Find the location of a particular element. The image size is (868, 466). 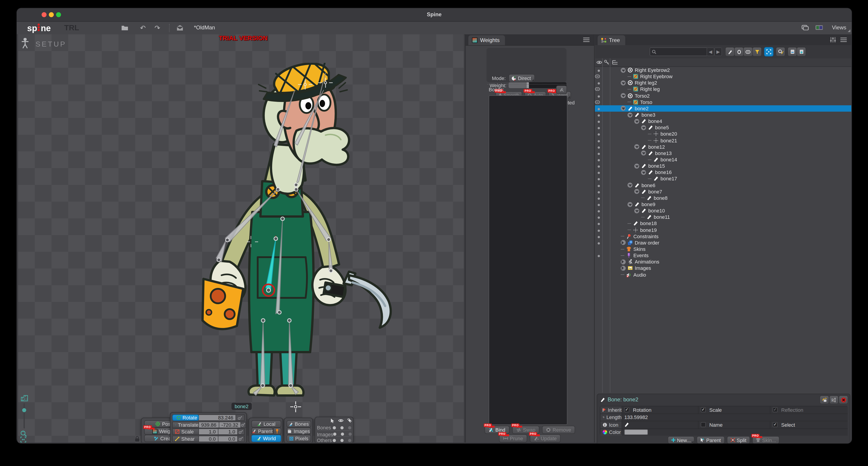

lock-icon is located at coordinates (137, 439).